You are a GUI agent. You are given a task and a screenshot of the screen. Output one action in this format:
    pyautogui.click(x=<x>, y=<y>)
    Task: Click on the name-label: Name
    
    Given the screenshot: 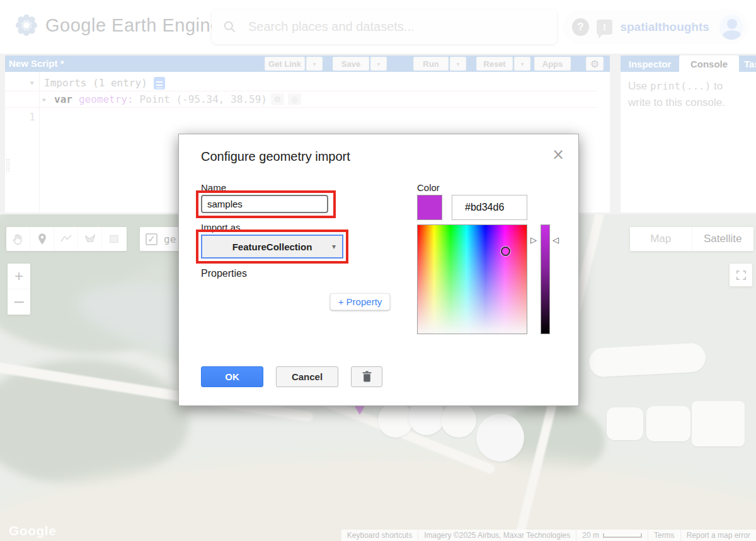 What is the action you would take?
    pyautogui.click(x=214, y=188)
    